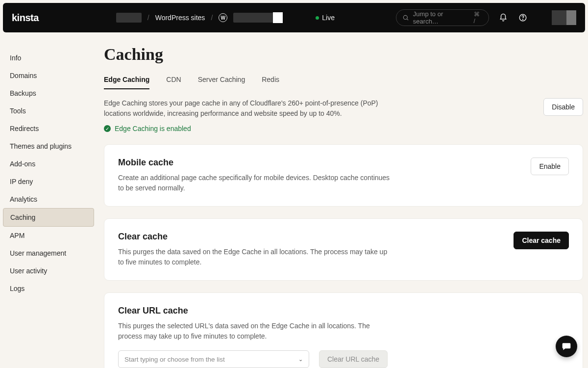 The height and width of the screenshot is (368, 588). I want to click on search-shortcut: ⌘ /, so click(478, 18).